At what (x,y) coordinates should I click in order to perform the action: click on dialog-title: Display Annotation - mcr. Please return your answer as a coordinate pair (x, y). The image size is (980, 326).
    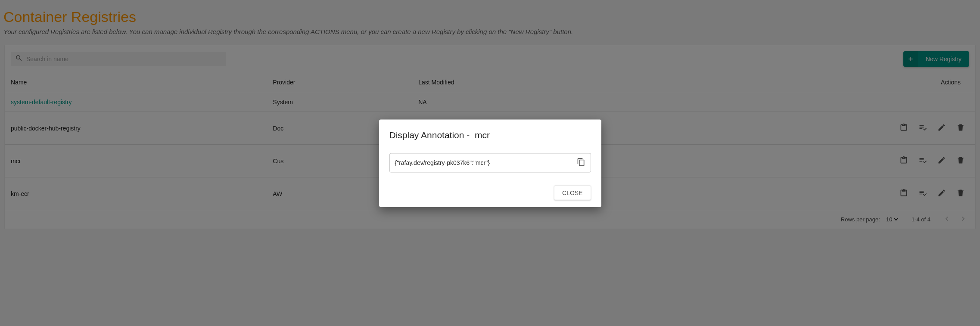
    Looking at the image, I should click on (490, 135).